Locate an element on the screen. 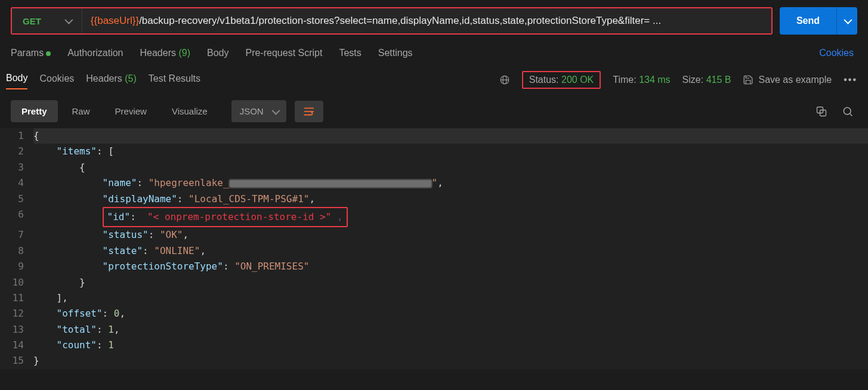 The width and height of the screenshot is (868, 390). redacted-content is located at coordinates (330, 184).